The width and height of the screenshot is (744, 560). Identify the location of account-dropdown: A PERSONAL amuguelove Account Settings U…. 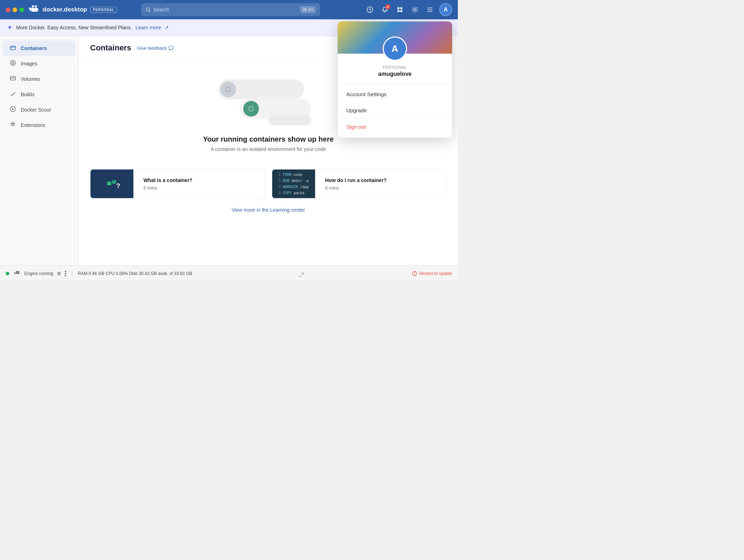
(395, 79).